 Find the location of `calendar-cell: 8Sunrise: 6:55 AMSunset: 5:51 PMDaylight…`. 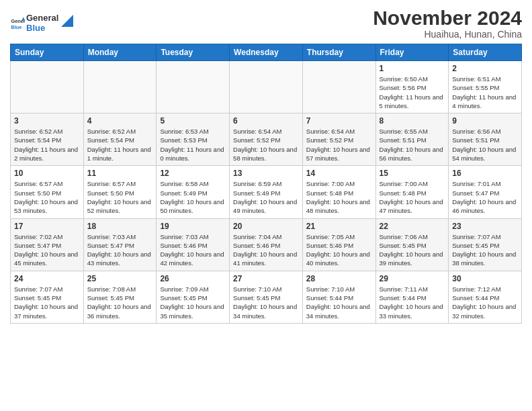

calendar-cell: 8Sunrise: 6:55 AMSunset: 5:51 PMDaylight… is located at coordinates (412, 140).